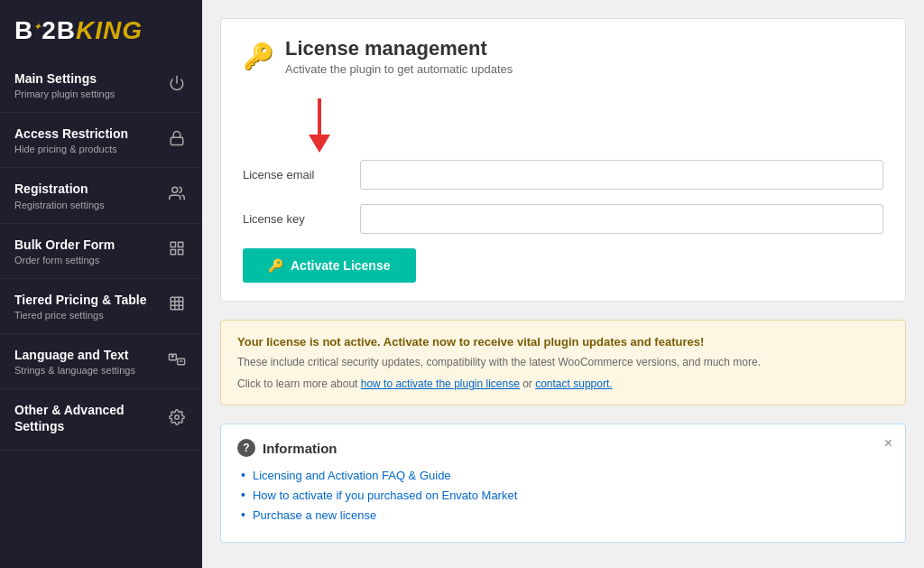 The height and width of the screenshot is (568, 924). Describe the element at coordinates (563, 56) in the screenshot. I see `license-header: 🔑 License management Activate the plugin…` at that location.